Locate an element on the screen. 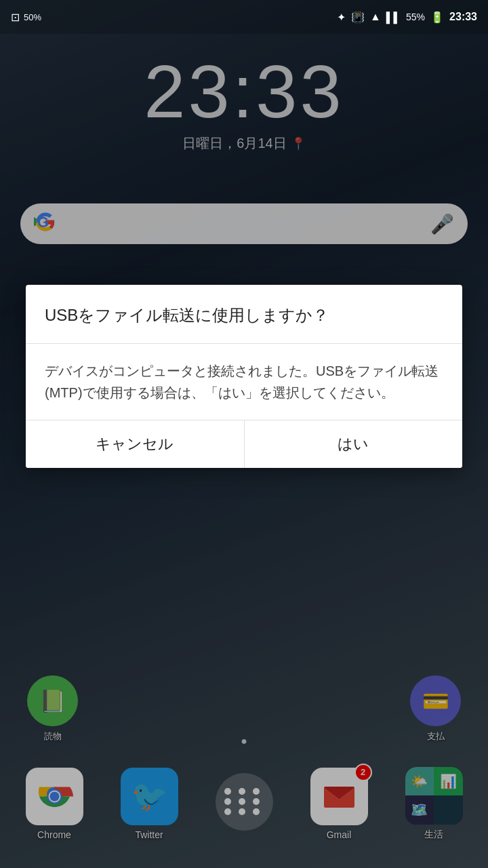 This screenshot has height=868, width=488. vibrate-icon: 📳 is located at coordinates (358, 18).